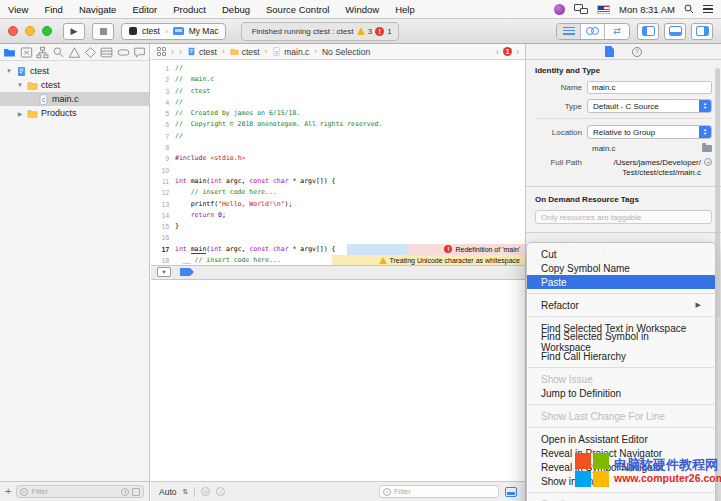  I want to click on info-icon: i, so click(220, 492).